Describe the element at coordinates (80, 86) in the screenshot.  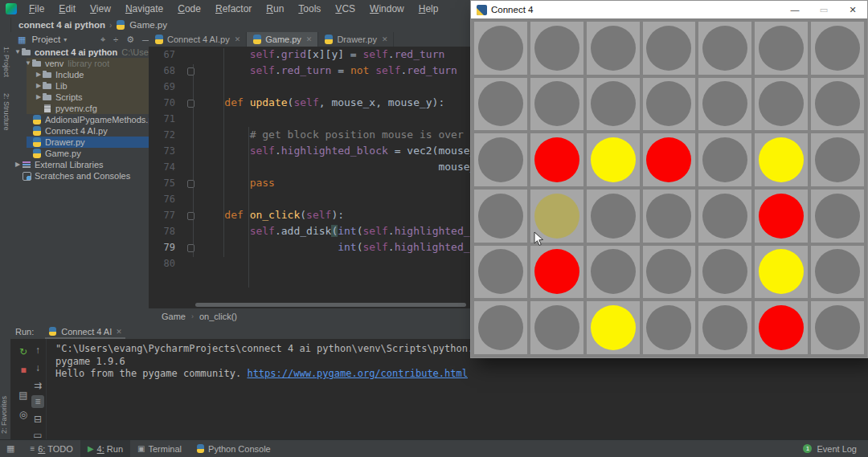
I see `tree-item-lib: ▶Lib` at that location.